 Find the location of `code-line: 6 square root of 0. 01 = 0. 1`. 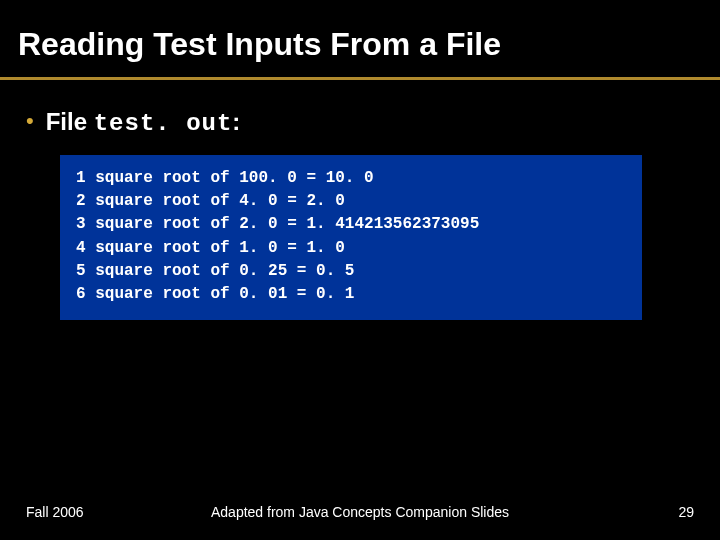

code-line: 6 square root of 0. 01 = 0. 1 is located at coordinates (351, 294).